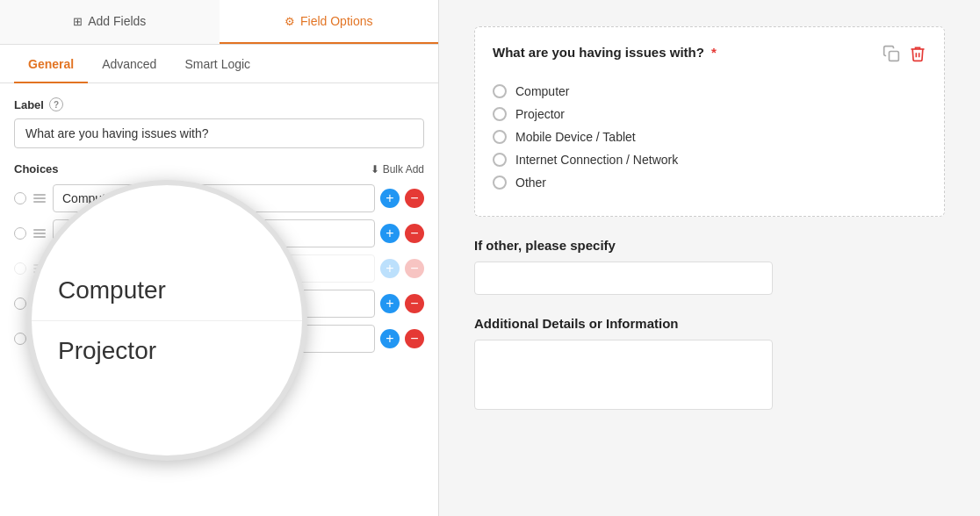 The height and width of the screenshot is (516, 980). Describe the element at coordinates (414, 339) in the screenshot. I see `choice-remove-5: −` at that location.